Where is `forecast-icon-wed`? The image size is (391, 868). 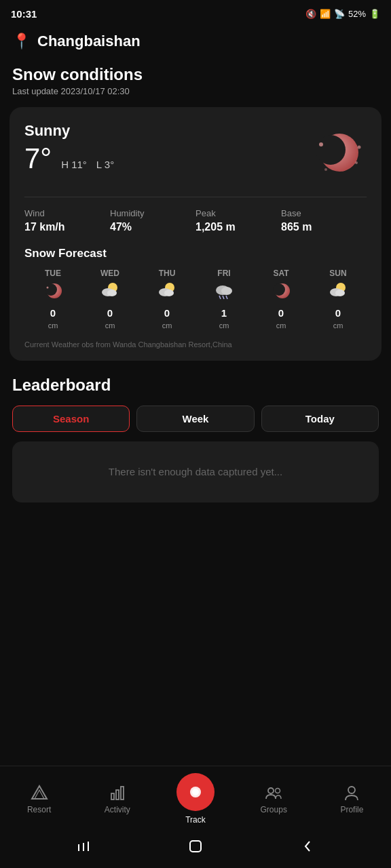 forecast-icon-wed is located at coordinates (110, 293).